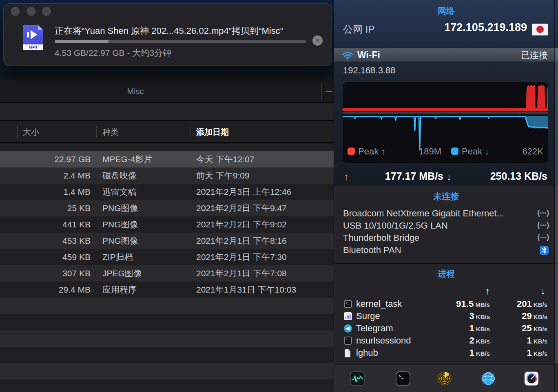 Image resolution: width=558 pixels, height=392 pixels. I want to click on process-row: >_ nsurlsessiond 2KB/s 1KB/s, so click(446, 341).